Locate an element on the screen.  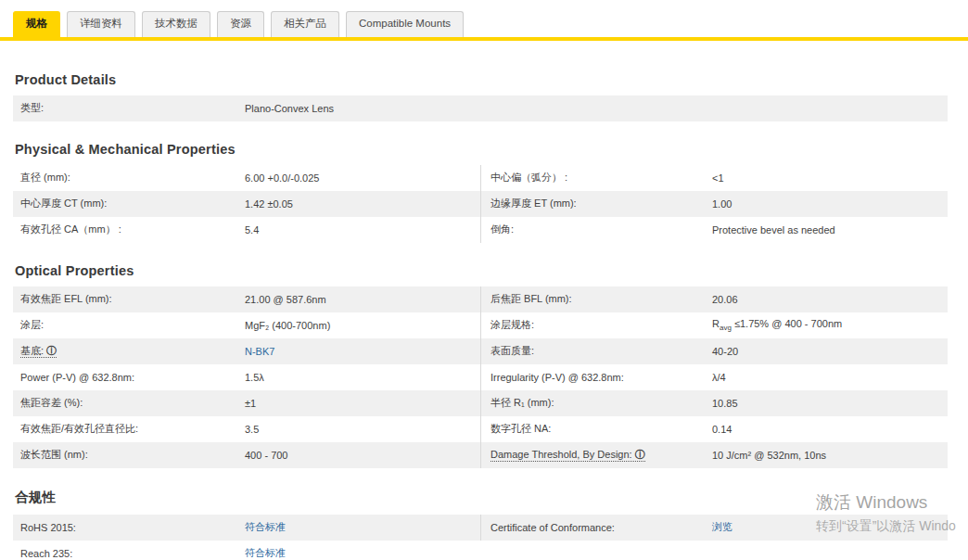
spec-value-irregularity: λ/4 is located at coordinates (720, 377).